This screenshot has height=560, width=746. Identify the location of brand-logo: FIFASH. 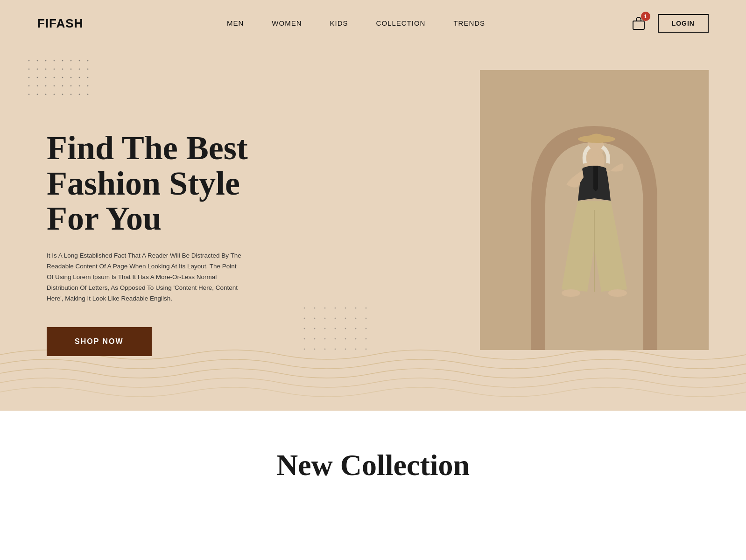
(60, 23).